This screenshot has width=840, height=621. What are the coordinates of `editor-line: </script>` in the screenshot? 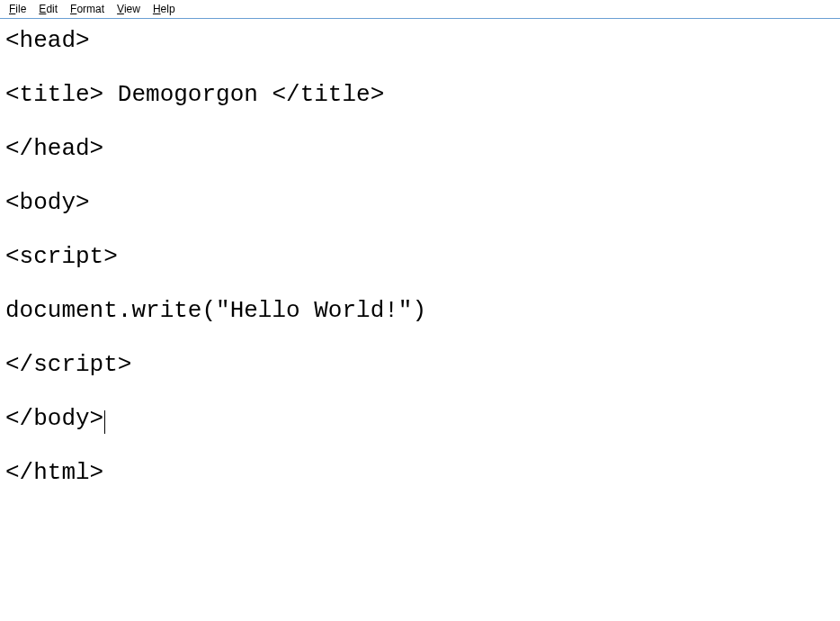 It's located at (420, 365).